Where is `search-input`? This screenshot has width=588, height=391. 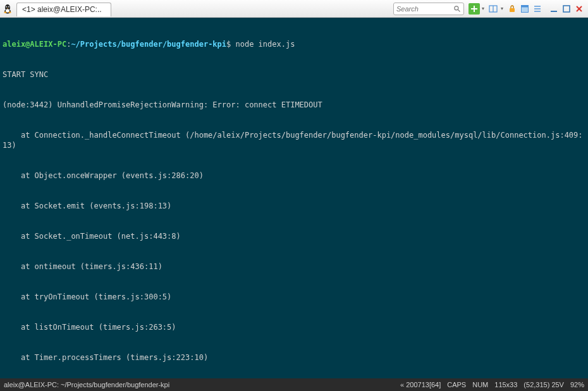 search-input is located at coordinates (425, 9).